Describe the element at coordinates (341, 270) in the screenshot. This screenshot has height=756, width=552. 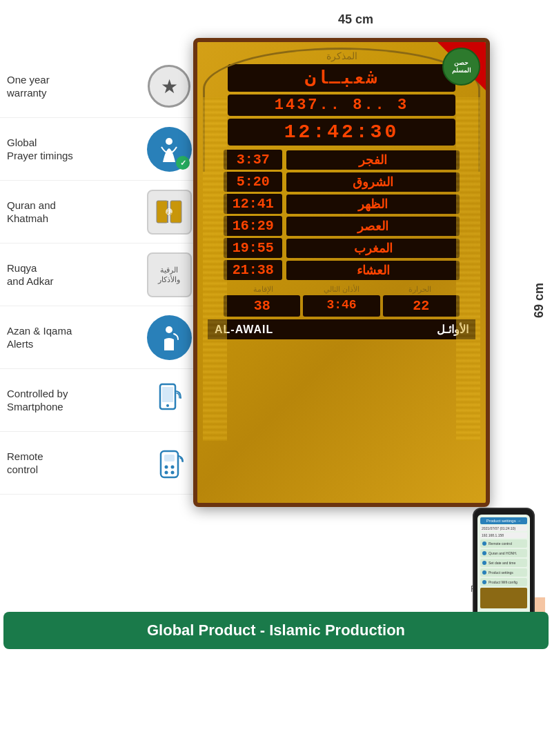
I see `prayer-row-isha: 21:38 العشاء` at that location.